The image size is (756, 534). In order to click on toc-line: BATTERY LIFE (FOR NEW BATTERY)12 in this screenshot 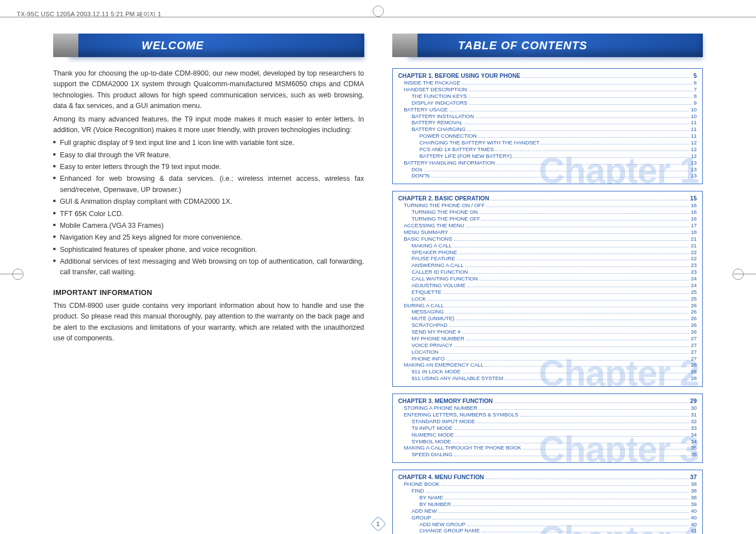, I will do `click(548, 156)`.